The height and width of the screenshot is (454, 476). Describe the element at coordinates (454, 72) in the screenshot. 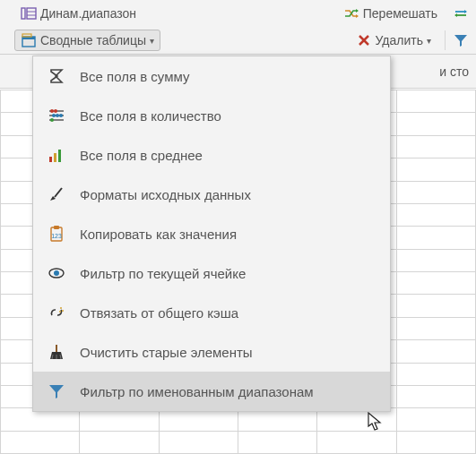

I see `truncated-text: и сто` at that location.